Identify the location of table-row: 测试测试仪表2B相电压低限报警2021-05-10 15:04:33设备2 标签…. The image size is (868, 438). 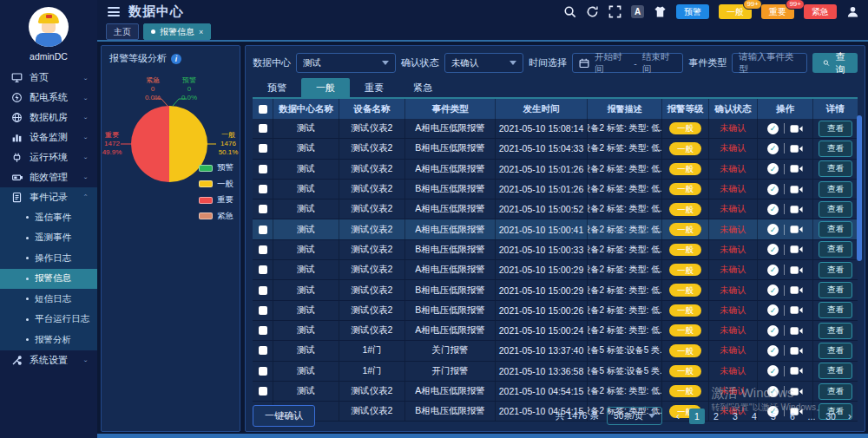
(556, 149).